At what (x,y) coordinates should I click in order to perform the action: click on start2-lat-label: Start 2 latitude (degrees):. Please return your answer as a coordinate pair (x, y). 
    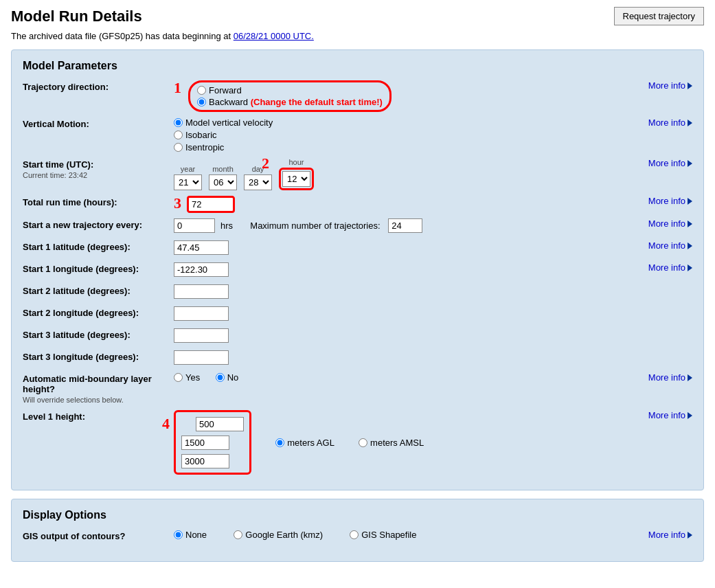
    Looking at the image, I should click on (98, 290).